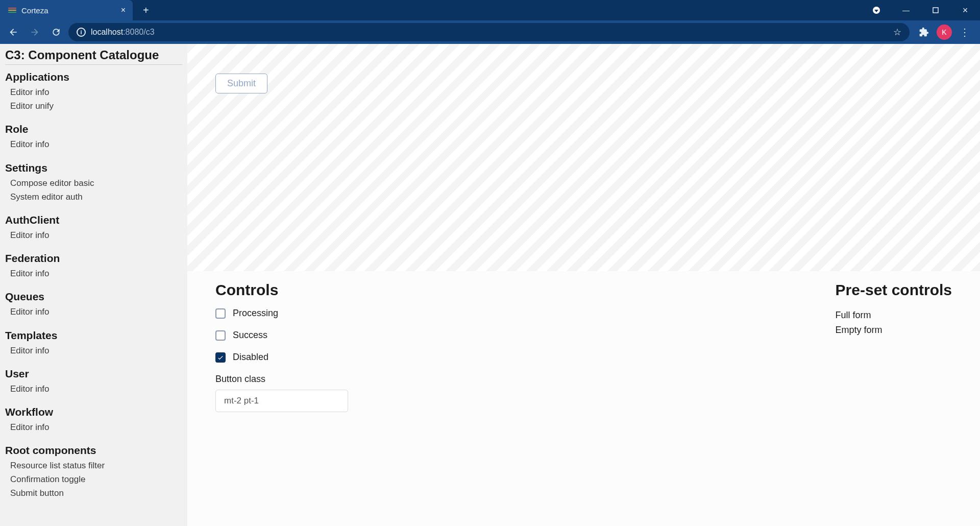  Describe the element at coordinates (921, 10) in the screenshot. I see `window-controls: — ×` at that location.